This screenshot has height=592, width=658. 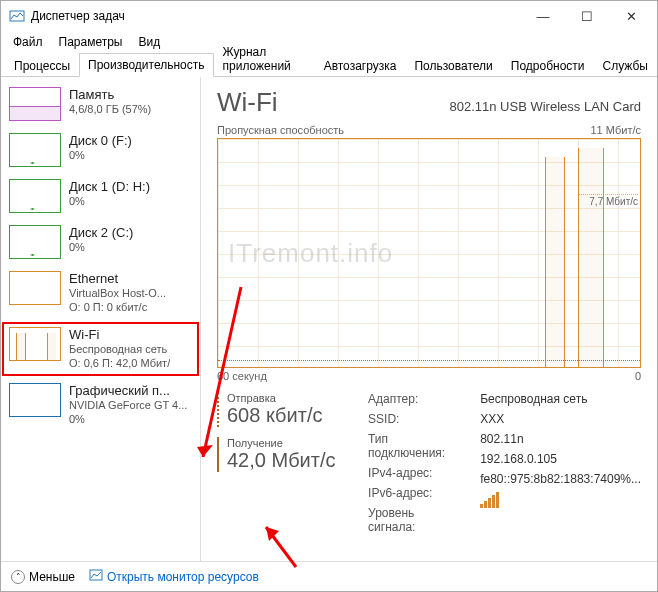 I want to click on sidebar-item-wifi: Wi-Fi Беспроводная сеть О: 0,6 П: 42,0 М…, so click(x=100, y=349).